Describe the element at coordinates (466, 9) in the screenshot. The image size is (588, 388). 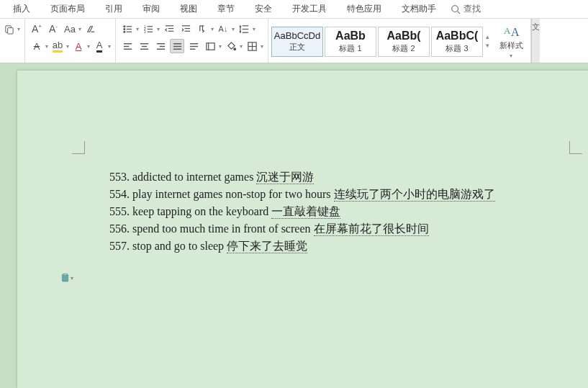
I see `search-box: 查找` at that location.